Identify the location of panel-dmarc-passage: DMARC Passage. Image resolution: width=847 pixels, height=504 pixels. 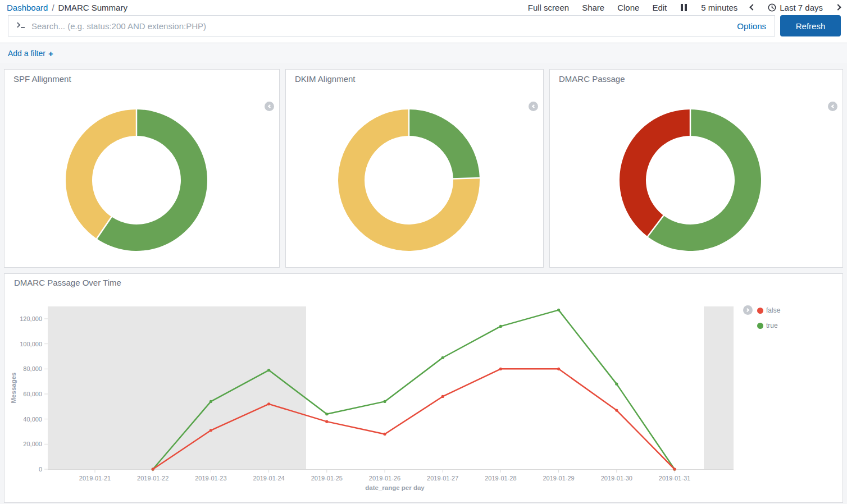
(696, 168).